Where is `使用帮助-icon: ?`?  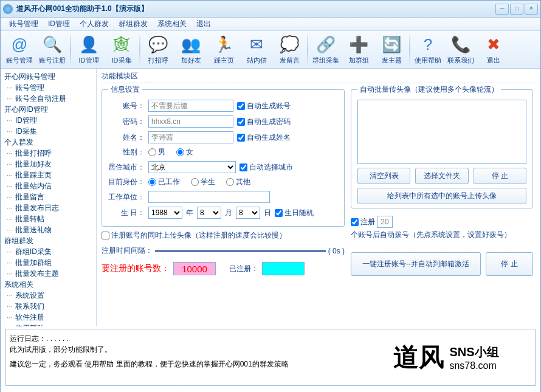 使用帮助-icon: ? is located at coordinates (428, 45).